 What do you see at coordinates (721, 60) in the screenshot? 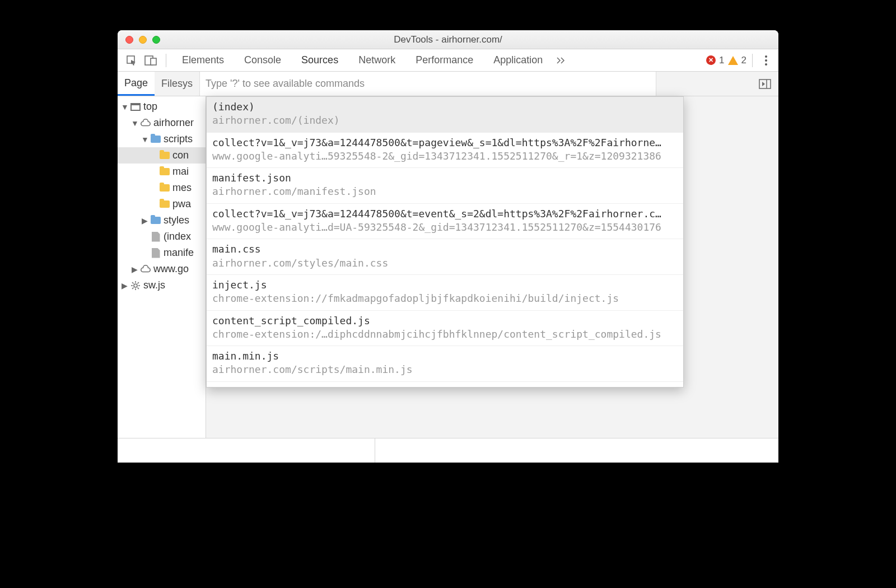
I see `error-count: 1` at bounding box center [721, 60].